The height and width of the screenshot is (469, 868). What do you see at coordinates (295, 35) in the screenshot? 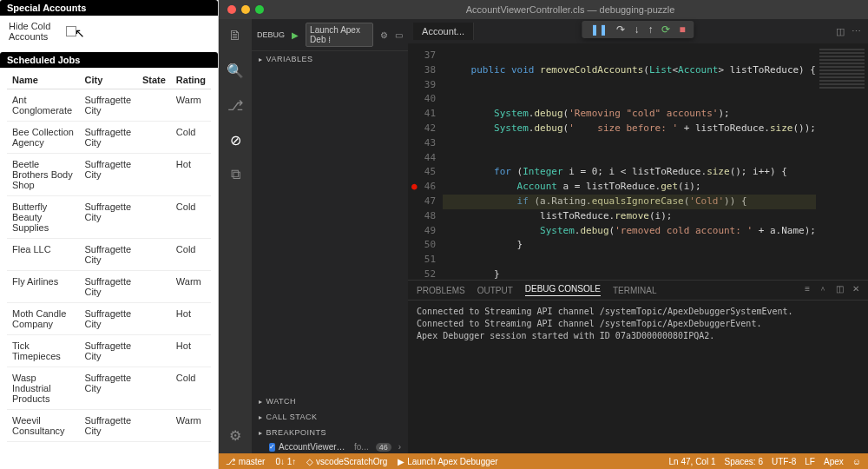
I see `start-debug-icon: ▶` at bounding box center [295, 35].